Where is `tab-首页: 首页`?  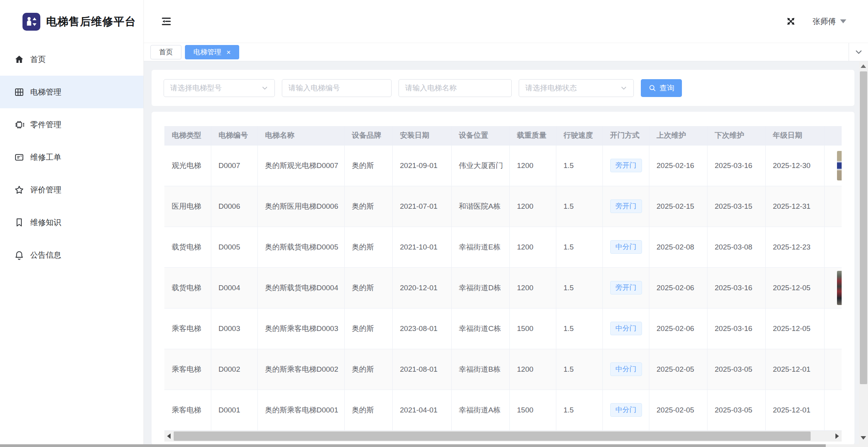
tab-首页: 首页 is located at coordinates (166, 52).